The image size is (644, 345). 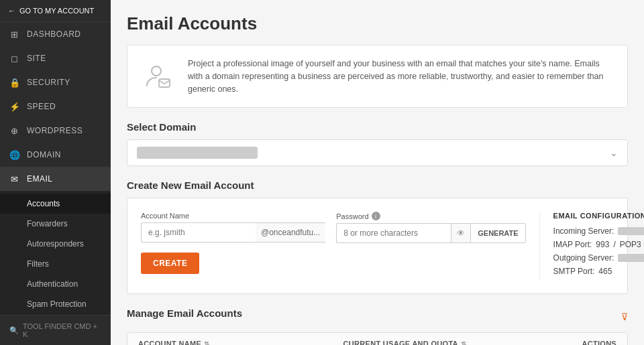 I want to click on email-config-title: EMAIL CONFIGURATION, so click(x=598, y=216).